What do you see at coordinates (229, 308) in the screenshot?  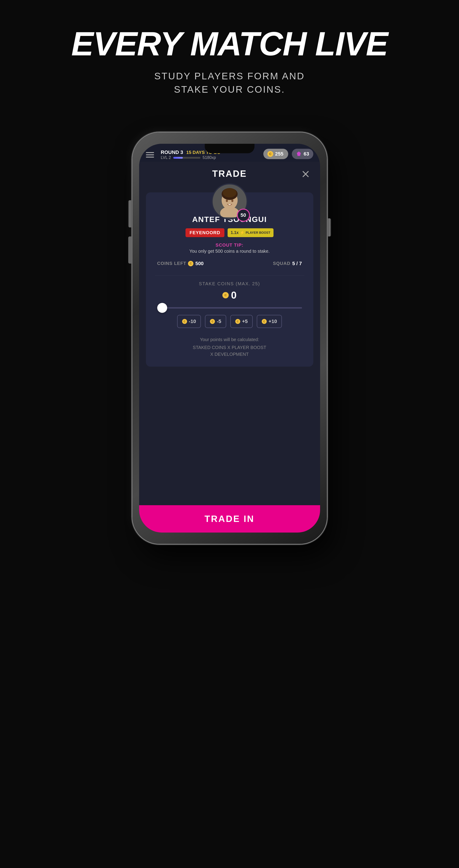 I see `stake-slider` at bounding box center [229, 308].